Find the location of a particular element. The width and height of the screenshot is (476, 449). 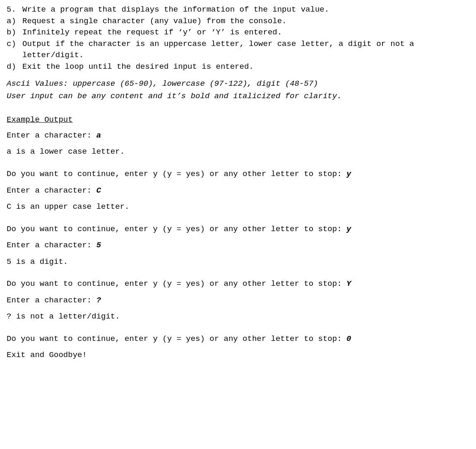

subitem-marker: c) is located at coordinates (14, 50).